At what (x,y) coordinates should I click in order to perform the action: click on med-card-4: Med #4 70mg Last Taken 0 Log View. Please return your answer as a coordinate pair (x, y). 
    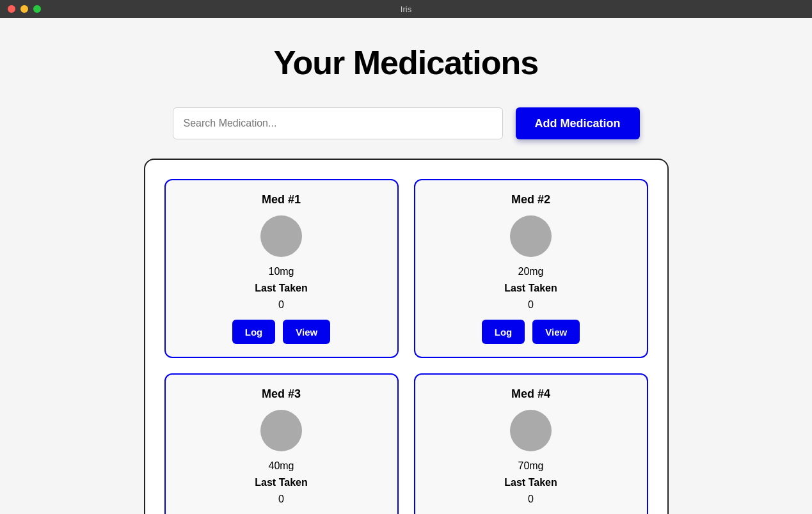
    Looking at the image, I should click on (531, 444).